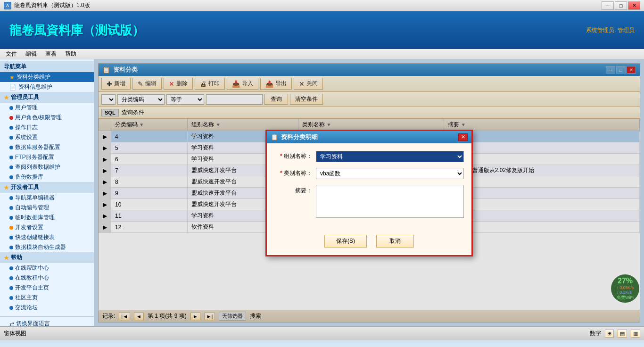 The image size is (644, 347). What do you see at coordinates (47, 167) in the screenshot?
I see `sidebar-item-list-maint: 查阅列表数据维护` at bounding box center [47, 167].